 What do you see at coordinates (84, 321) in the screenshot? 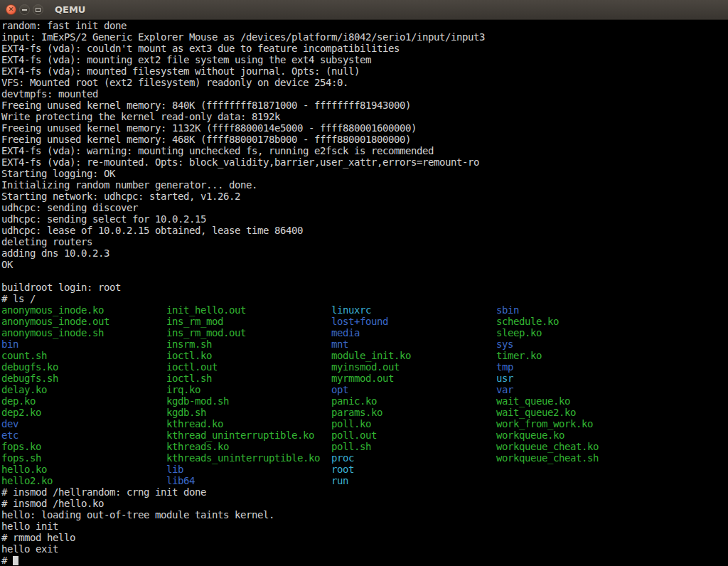
I see `ls-entry: anonymous_inode.out` at bounding box center [84, 321].